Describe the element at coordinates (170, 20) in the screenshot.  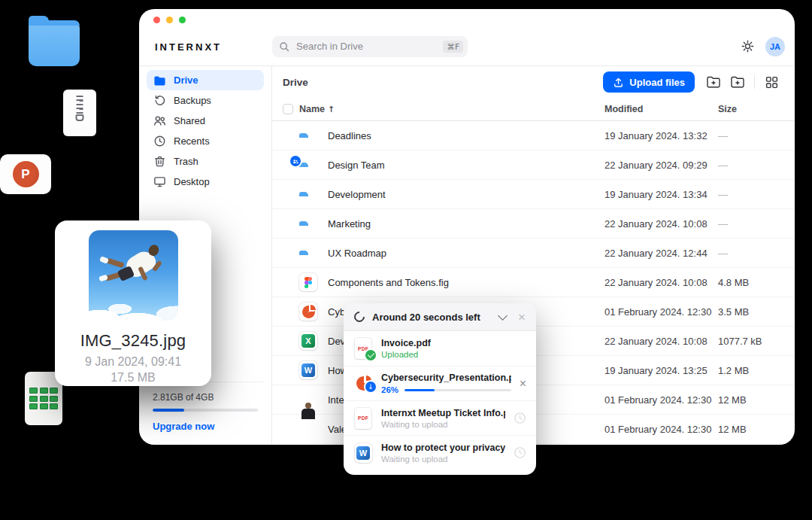
I see `minimize-window-button` at that location.